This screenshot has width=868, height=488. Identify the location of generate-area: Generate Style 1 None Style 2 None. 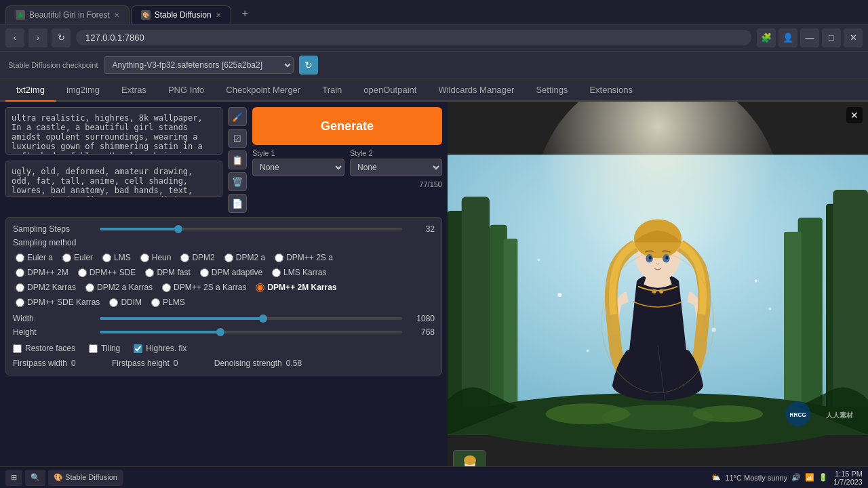
(347, 160).